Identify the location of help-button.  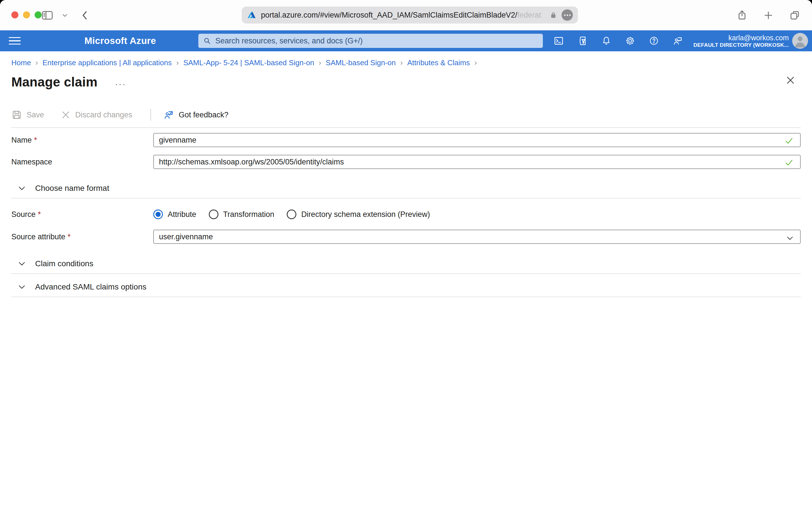
(654, 41).